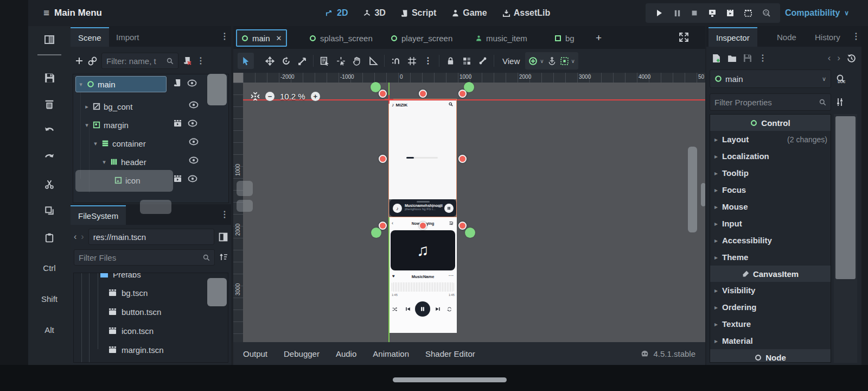 This screenshot has width=868, height=391. I want to click on tree-row-main: ▾ main, so click(121, 84).